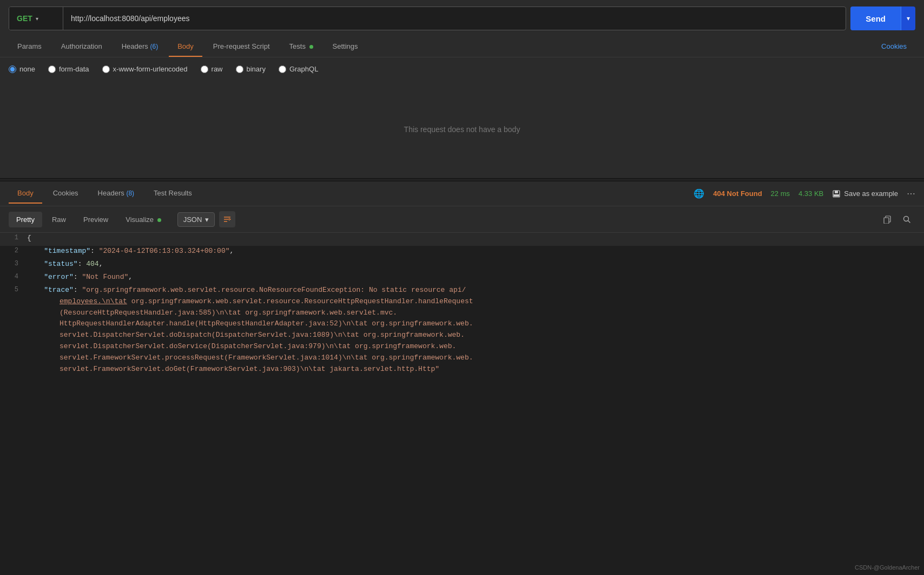 This screenshot has width=924, height=575. I want to click on resp-tab-cookies: Cookies, so click(66, 194).